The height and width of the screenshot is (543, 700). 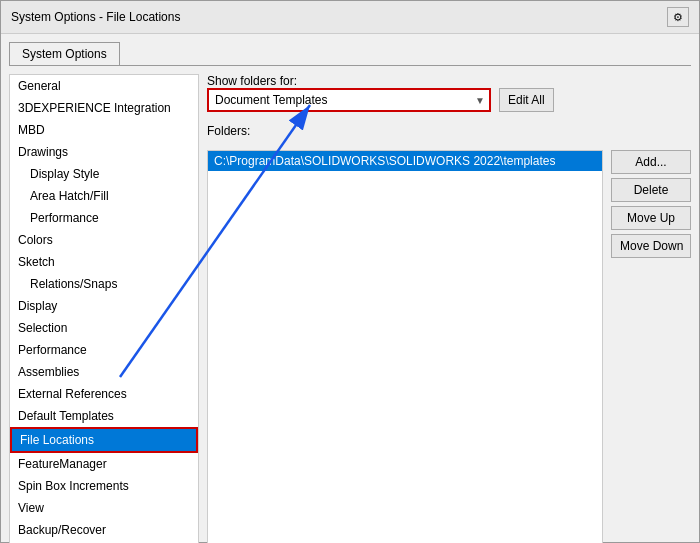 I want to click on sidebar-item-sketch: Sketch, so click(x=104, y=262).